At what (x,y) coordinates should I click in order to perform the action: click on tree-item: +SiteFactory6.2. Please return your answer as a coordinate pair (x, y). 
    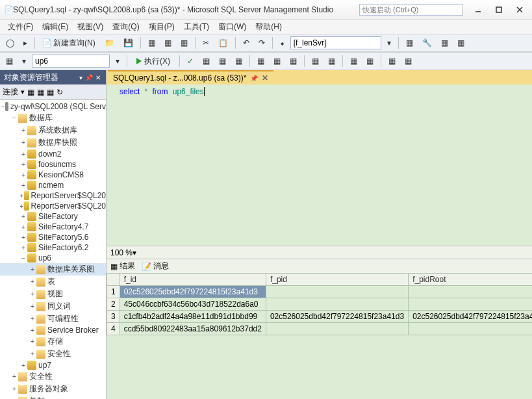
    Looking at the image, I should click on (53, 248).